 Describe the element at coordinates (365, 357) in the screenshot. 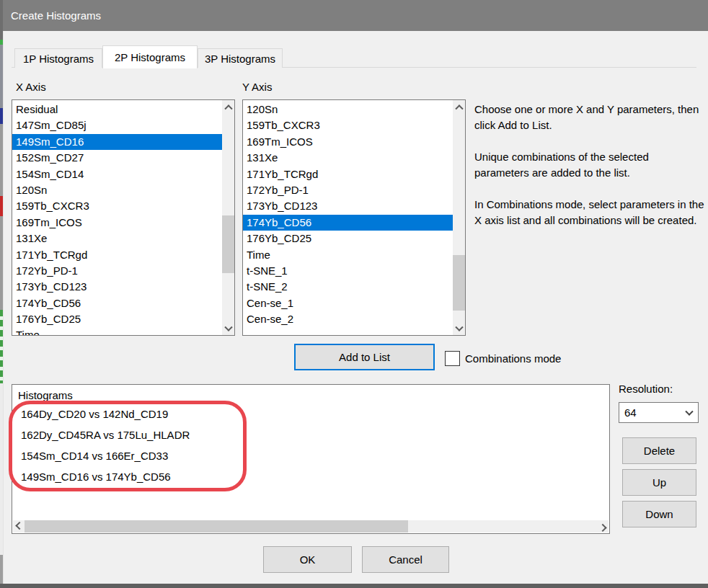

I see `button-label: Add to List` at that location.